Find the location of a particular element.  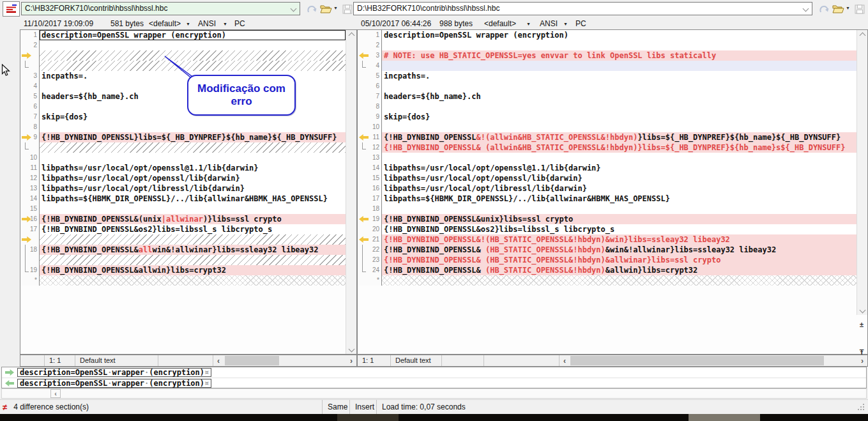

code-segment: {!HB_DYNBIND_OPENSSL& is located at coordinates (434, 250).